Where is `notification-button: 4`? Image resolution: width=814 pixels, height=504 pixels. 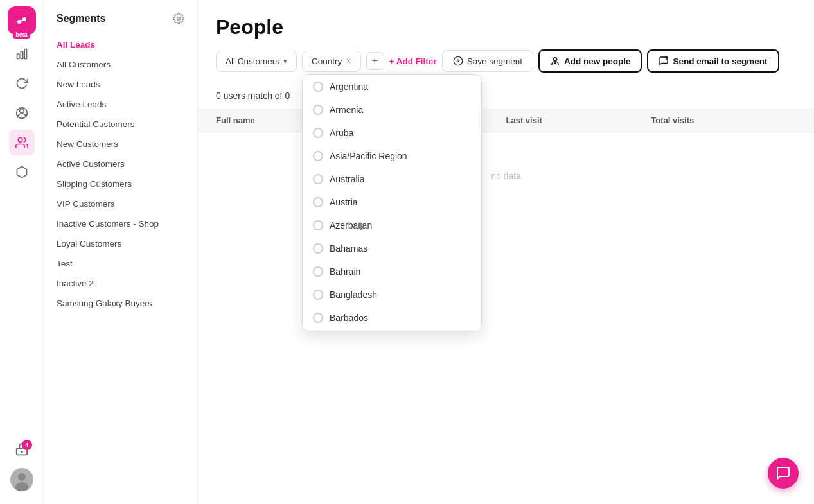 notification-button: 4 is located at coordinates (22, 450).